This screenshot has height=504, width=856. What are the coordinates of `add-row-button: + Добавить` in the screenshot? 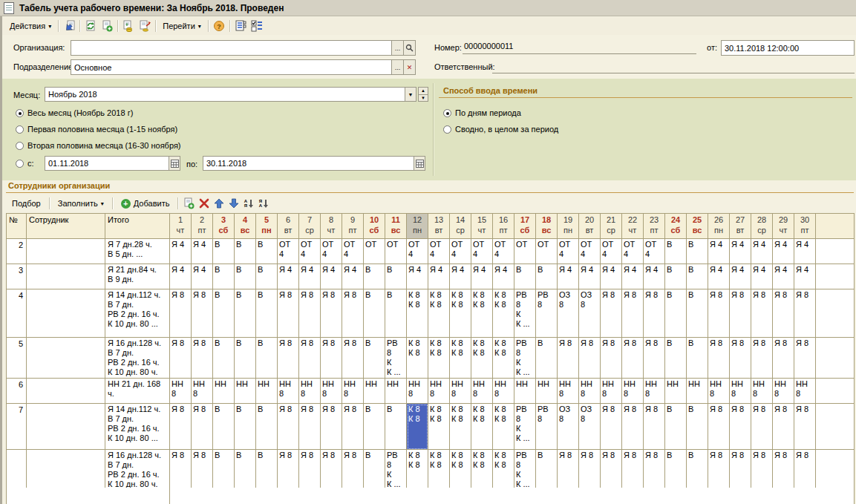 It's located at (146, 203).